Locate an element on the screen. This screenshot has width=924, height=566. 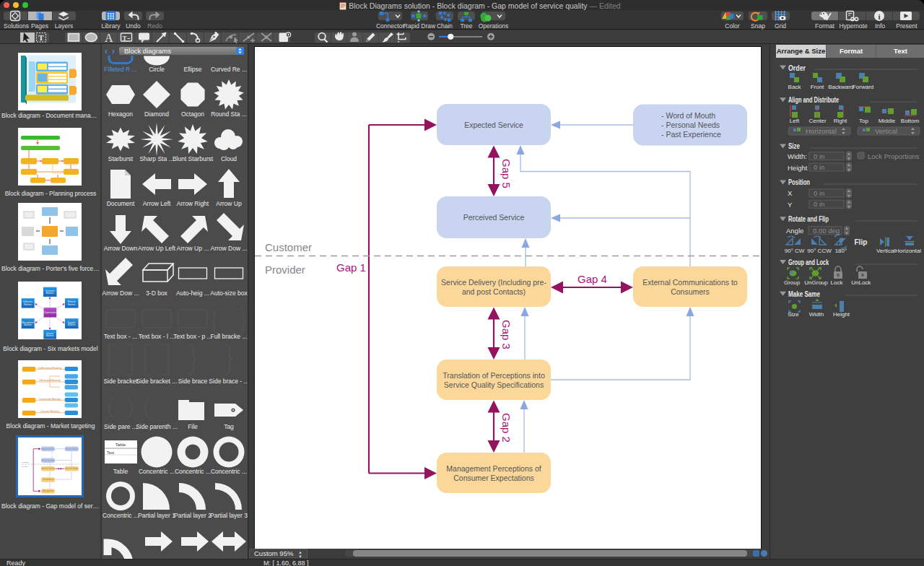
svg-text: Arrow Right is located at coordinates (193, 204).